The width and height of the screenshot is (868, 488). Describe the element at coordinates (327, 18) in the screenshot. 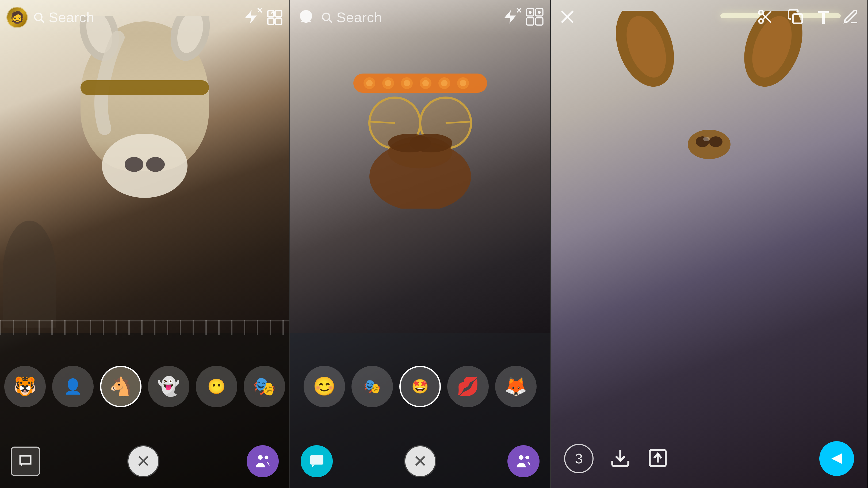

I see `middle-search-icon` at that location.